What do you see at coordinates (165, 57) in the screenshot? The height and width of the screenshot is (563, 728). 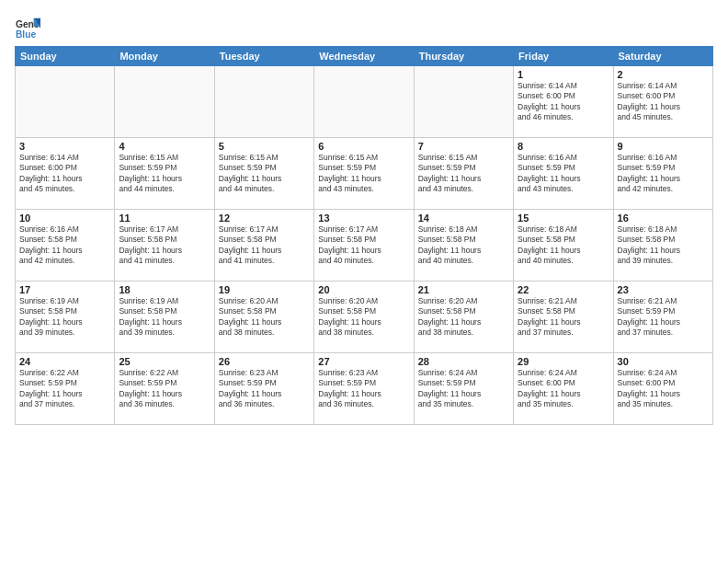 I see `calendar-header-monday: Monday` at bounding box center [165, 57].